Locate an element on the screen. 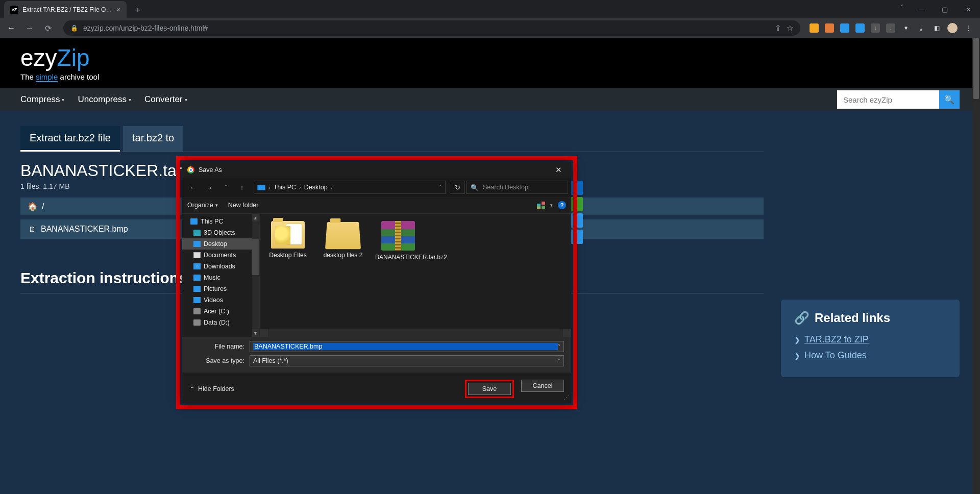 The width and height of the screenshot is (980, 494). window-maximize: ▢ is located at coordinates (945, 9).